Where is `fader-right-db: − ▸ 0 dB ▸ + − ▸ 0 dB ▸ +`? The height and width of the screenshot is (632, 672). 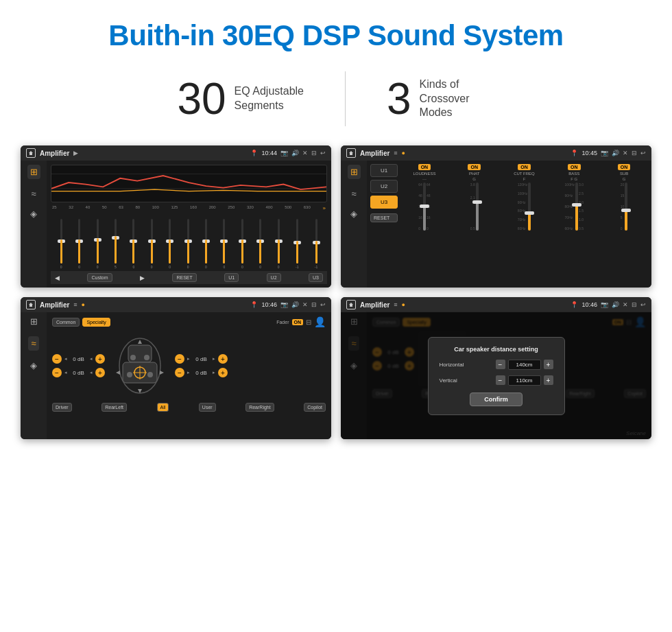 fader-right-db: − ▸ 0 dB ▸ + − ▸ 0 dB ▸ + is located at coordinates (202, 366).